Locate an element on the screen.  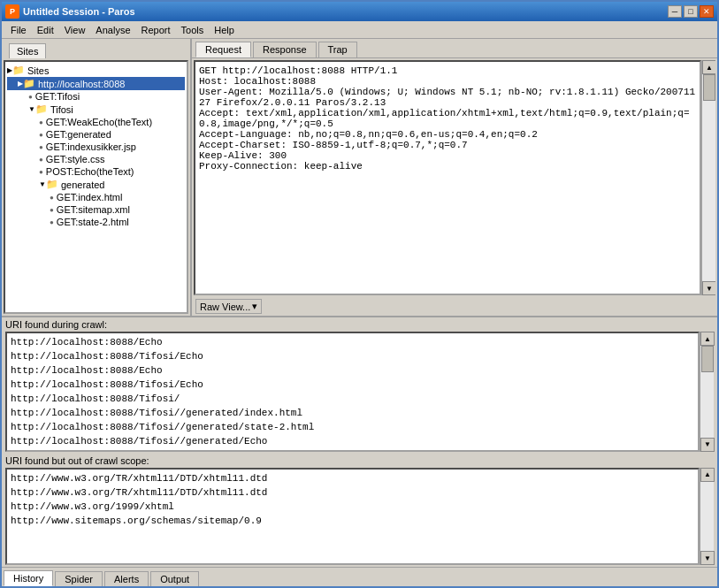
tab-trap: Trap is located at coordinates (338, 50).